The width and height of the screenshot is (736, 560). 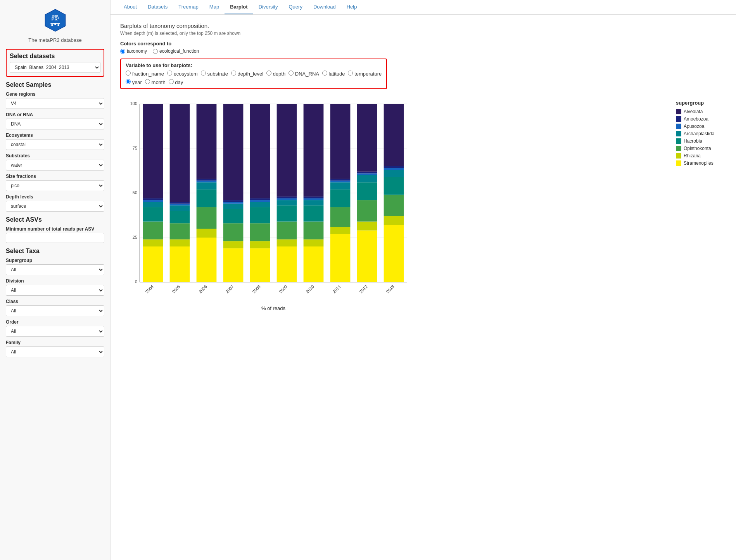 What do you see at coordinates (701, 126) in the screenshot?
I see `legend-item: Apusozoa` at bounding box center [701, 126].